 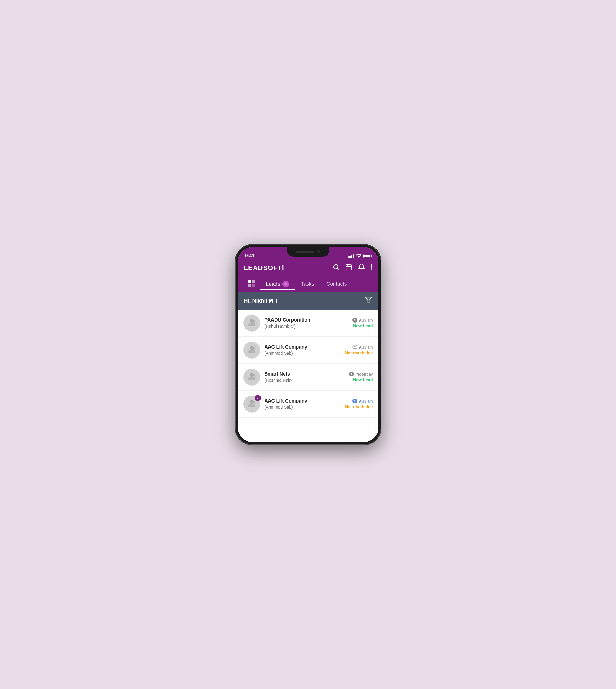 I want to click on screen-content: 9:41, so click(x=308, y=345).